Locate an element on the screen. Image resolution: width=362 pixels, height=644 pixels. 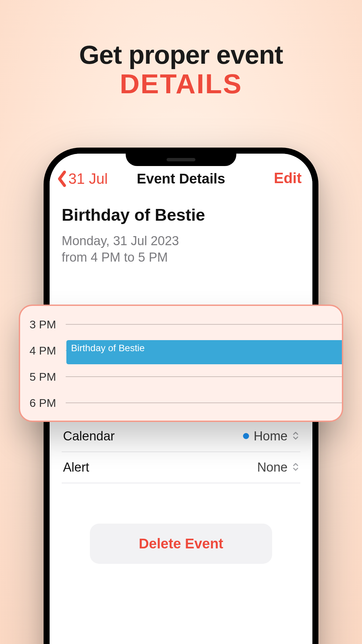
calendar-color-dot is located at coordinates (246, 436).